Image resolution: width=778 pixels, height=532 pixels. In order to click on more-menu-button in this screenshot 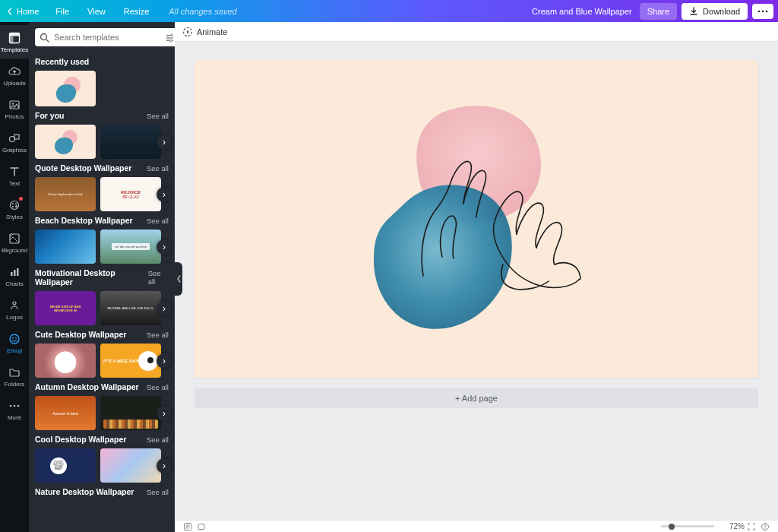, I will do `click(763, 11)`.